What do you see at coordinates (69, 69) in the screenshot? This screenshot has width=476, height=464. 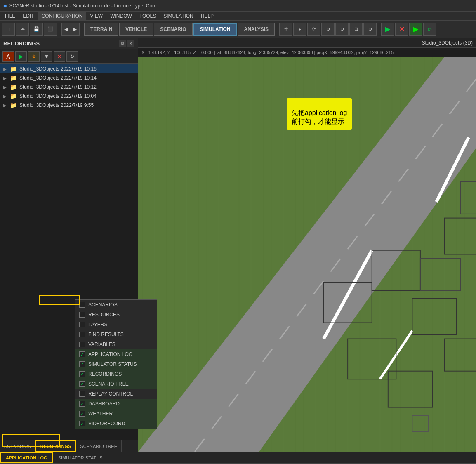 I see `tree-item-0: ▶ 📁 Studio_3DObjects 2022/7/19 10:16` at bounding box center [69, 69].